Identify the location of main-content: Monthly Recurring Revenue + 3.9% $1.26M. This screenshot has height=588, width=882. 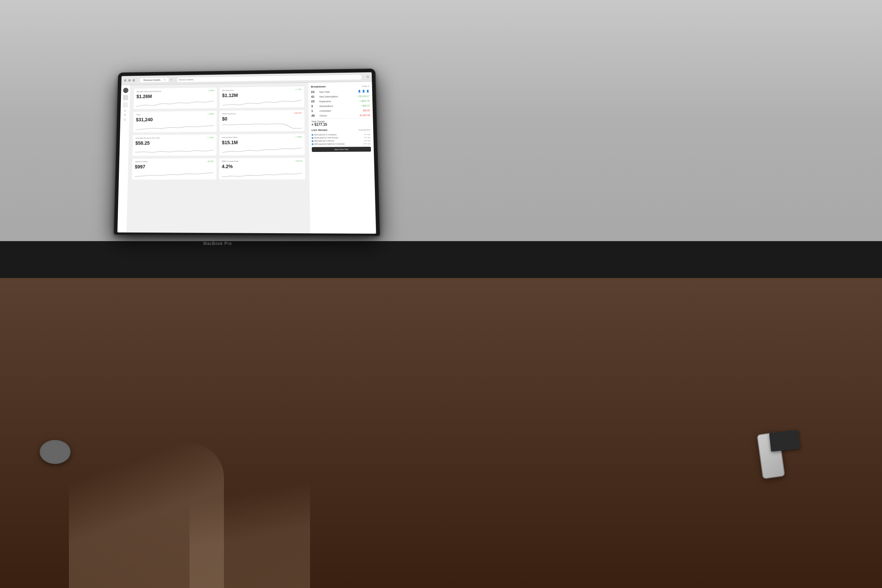
(218, 158).